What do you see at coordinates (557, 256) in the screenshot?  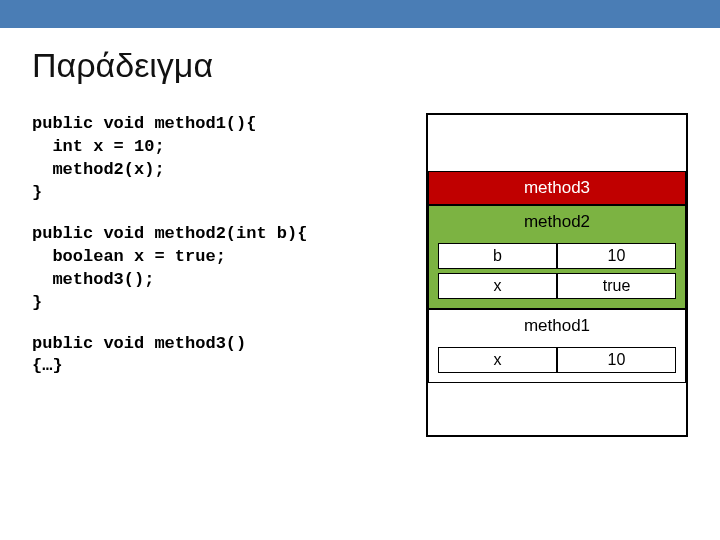 I see `var-row: b 10` at bounding box center [557, 256].